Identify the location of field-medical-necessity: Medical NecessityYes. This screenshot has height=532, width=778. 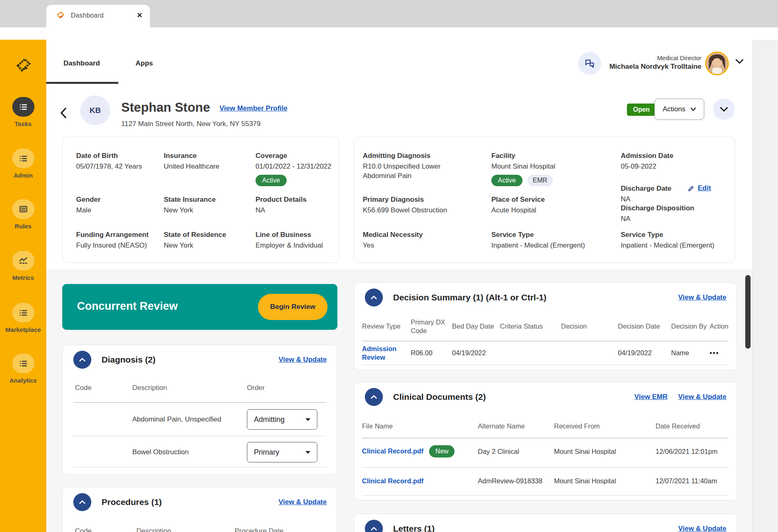
(393, 241).